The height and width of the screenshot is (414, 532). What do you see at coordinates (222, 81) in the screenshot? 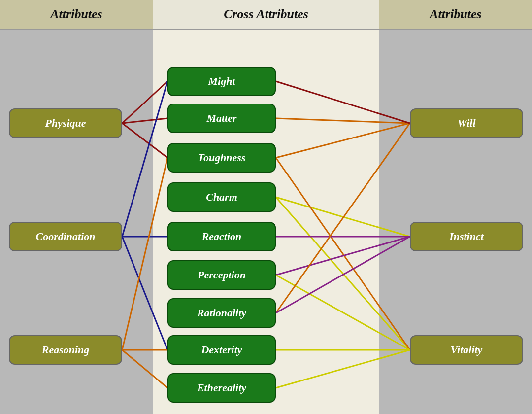
I see `might-box: Might` at bounding box center [222, 81].